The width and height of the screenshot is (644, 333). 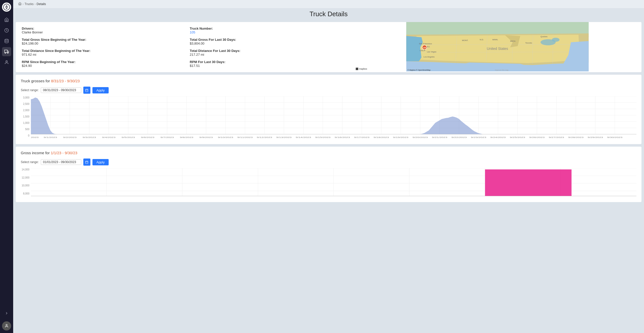 What do you see at coordinates (101, 51) in the screenshot?
I see `total-distance-year-label: Total Distance Since Beginning of The Ye…` at bounding box center [101, 51].